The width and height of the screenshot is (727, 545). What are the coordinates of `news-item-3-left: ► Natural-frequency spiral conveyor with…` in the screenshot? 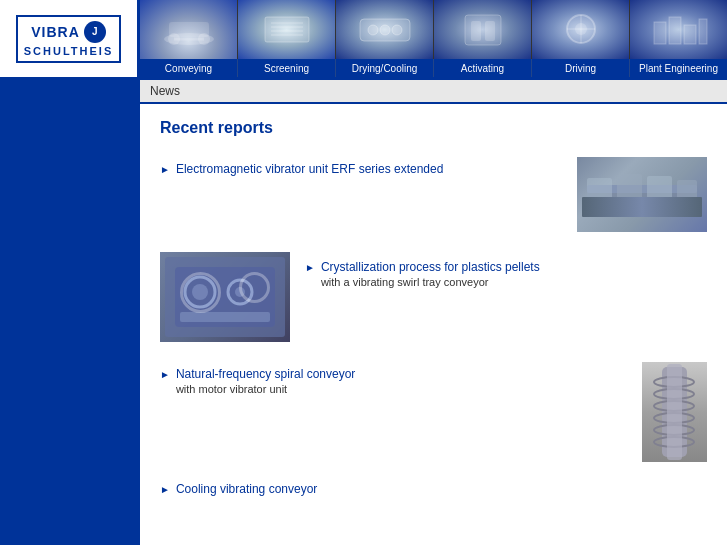 It's located at (394, 378).